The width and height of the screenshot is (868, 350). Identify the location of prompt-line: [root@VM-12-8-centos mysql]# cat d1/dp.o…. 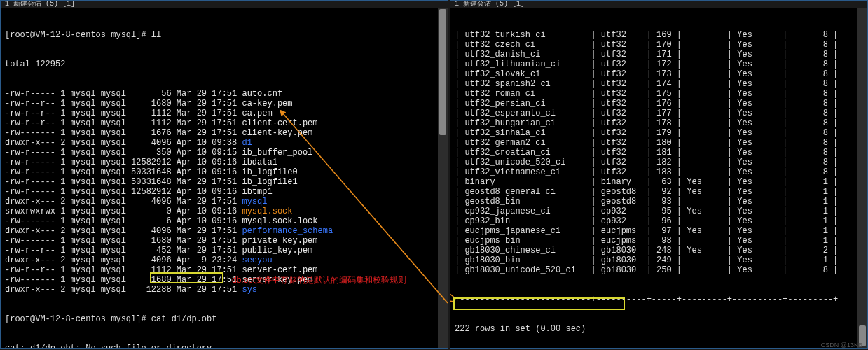
(224, 319).